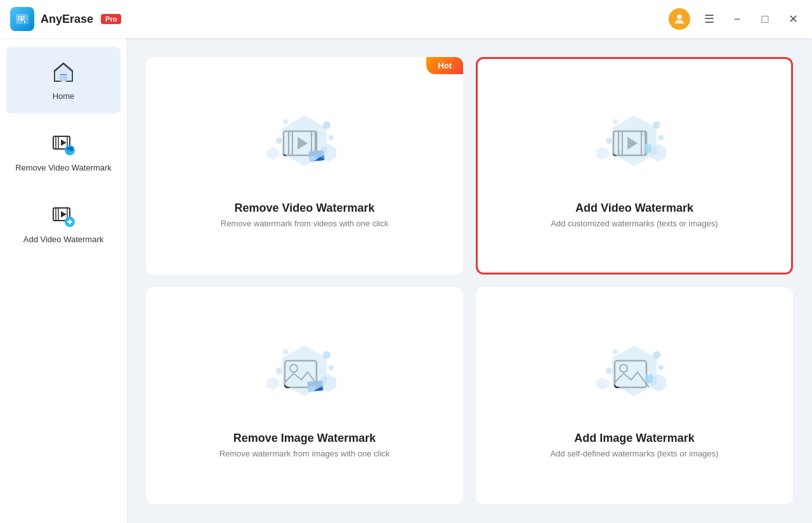 Image resolution: width=812 pixels, height=523 pixels. Describe the element at coordinates (63, 169) in the screenshot. I see `sidebar-remove-video-label: Remove Video Watermark` at that location.